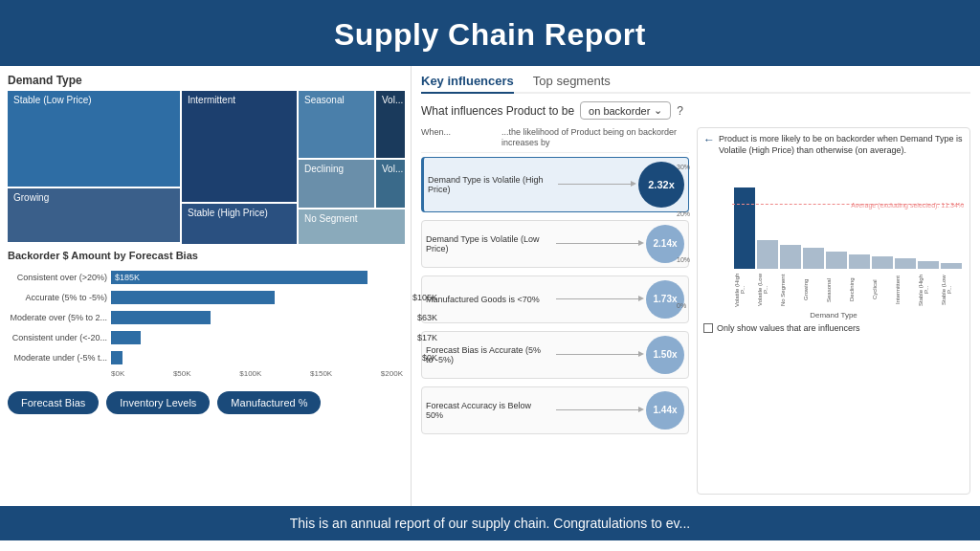 The width and height of the screenshot is (980, 551). Describe the element at coordinates (490, 523) in the screenshot. I see `footer: This is an annual report of our supply c…` at that location.